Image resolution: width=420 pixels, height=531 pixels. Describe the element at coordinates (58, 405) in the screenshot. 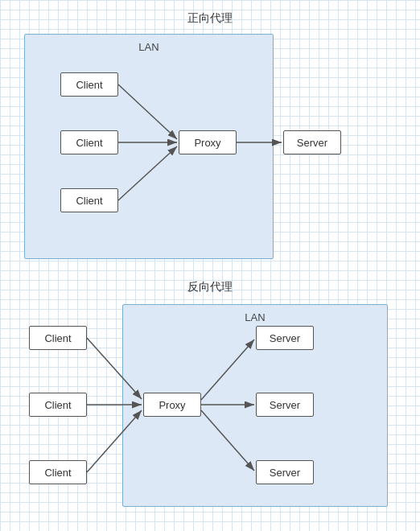

I see `reverse-client2: Client` at that location.